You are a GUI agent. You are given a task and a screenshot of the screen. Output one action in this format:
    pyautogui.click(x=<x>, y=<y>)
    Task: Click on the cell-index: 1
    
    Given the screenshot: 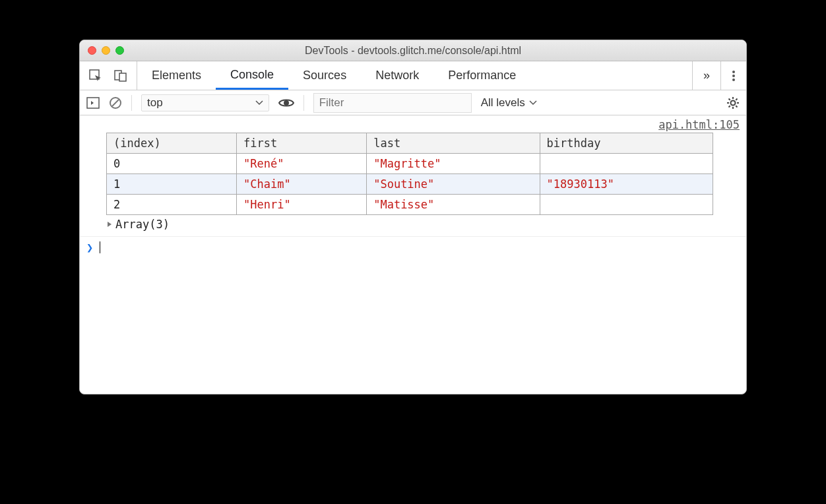 What is the action you would take?
    pyautogui.click(x=172, y=185)
    